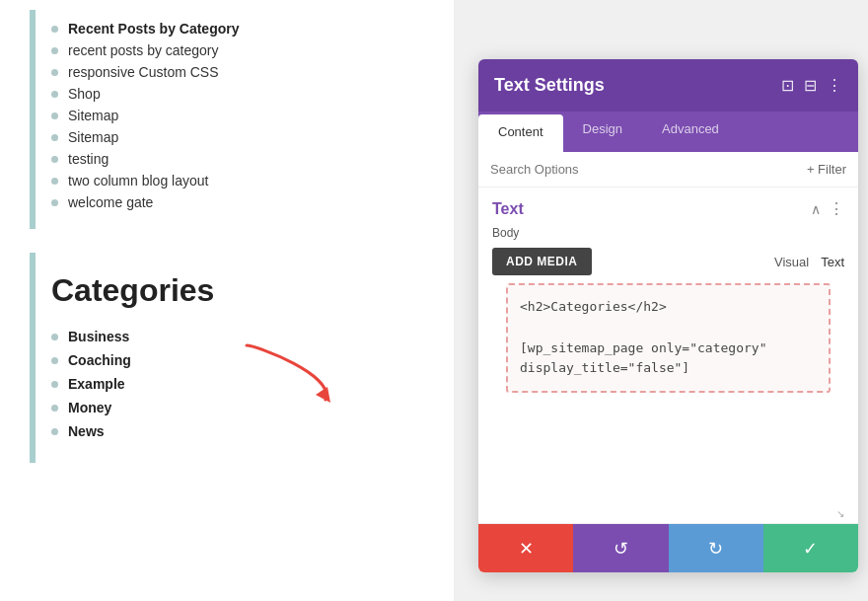  I want to click on category-item: Coaching, so click(245, 360).